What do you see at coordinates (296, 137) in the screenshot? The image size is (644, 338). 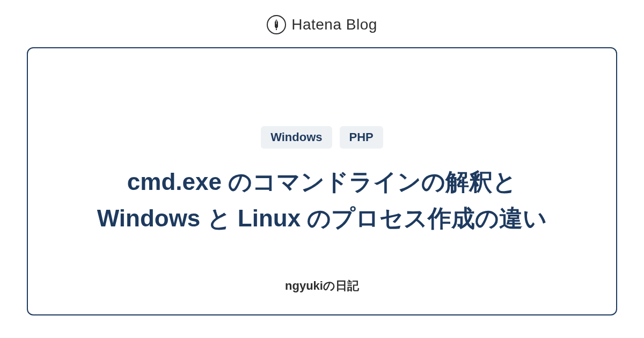 I see `tag-windows: Windows` at bounding box center [296, 137].